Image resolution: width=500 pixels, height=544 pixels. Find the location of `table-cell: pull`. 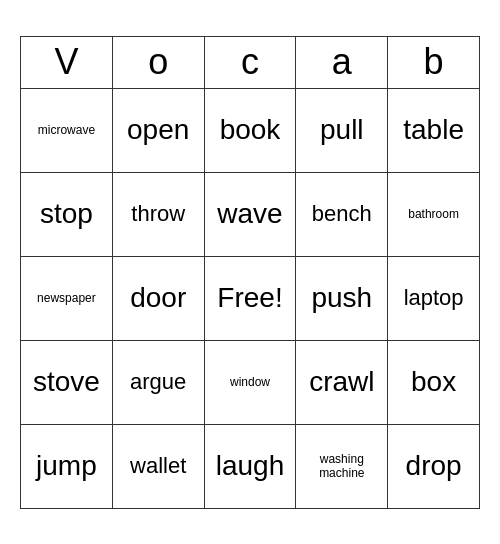

table-cell: pull is located at coordinates (342, 130).